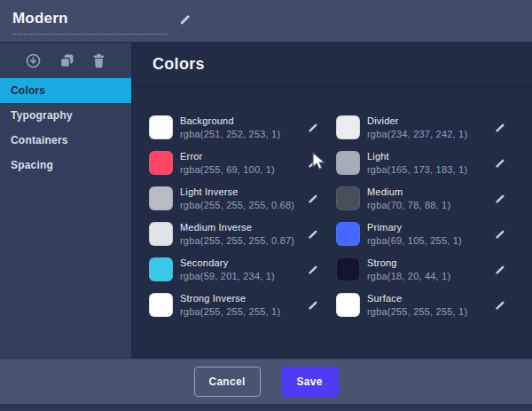 The image size is (532, 411). I want to click on header: Modern, so click(266, 21).